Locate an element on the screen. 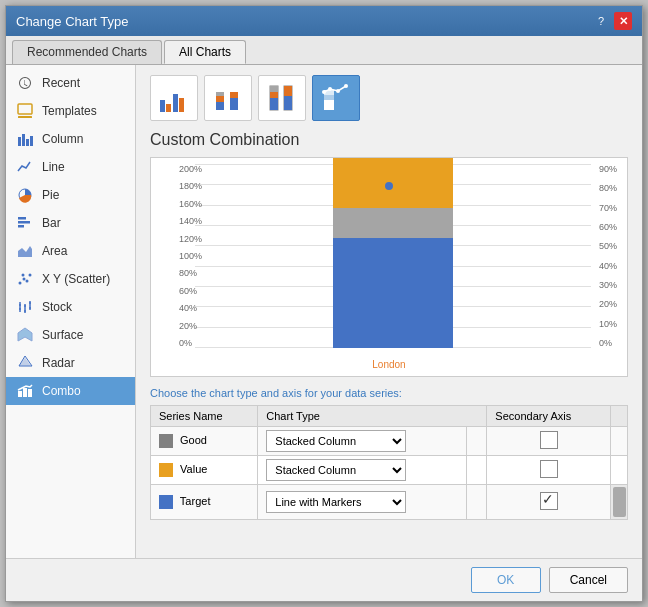 The height and width of the screenshot is (607, 648). scrollbar-thumb is located at coordinates (620, 502).